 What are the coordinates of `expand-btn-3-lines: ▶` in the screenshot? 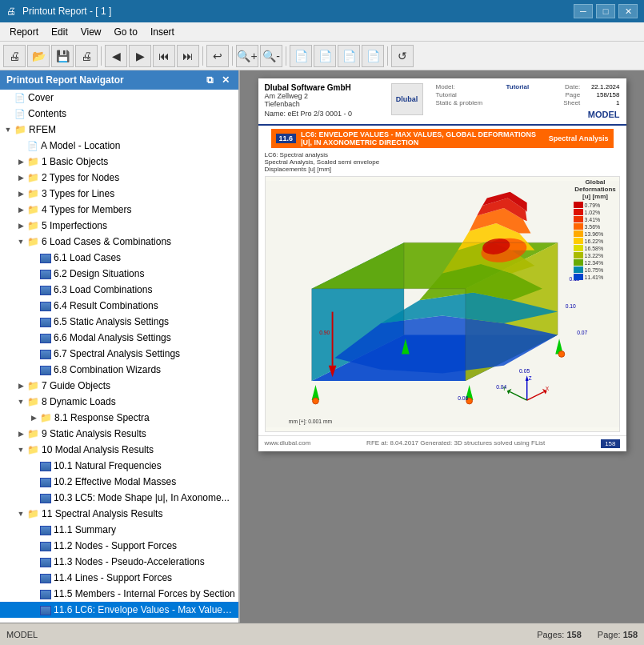 It's located at (21, 194).